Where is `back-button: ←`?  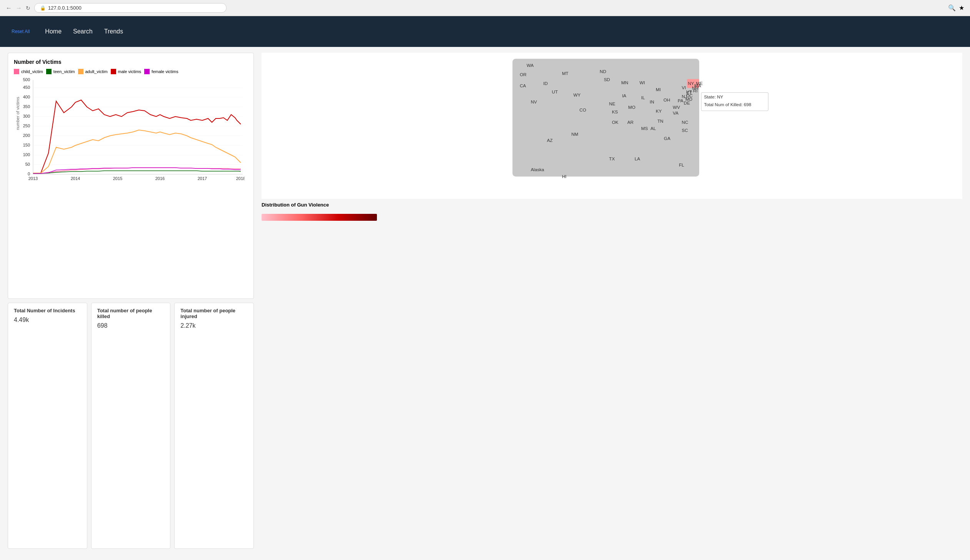 back-button: ← is located at coordinates (9, 8).